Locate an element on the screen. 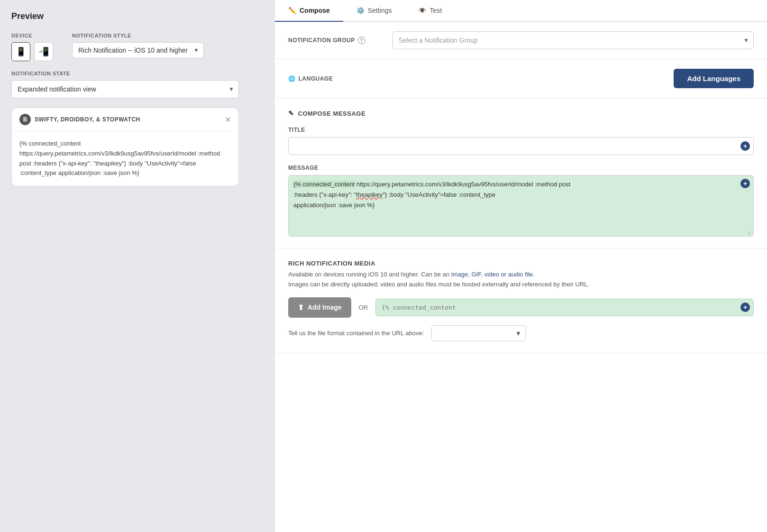 The image size is (767, 532). message-plus-icon: + is located at coordinates (745, 183).